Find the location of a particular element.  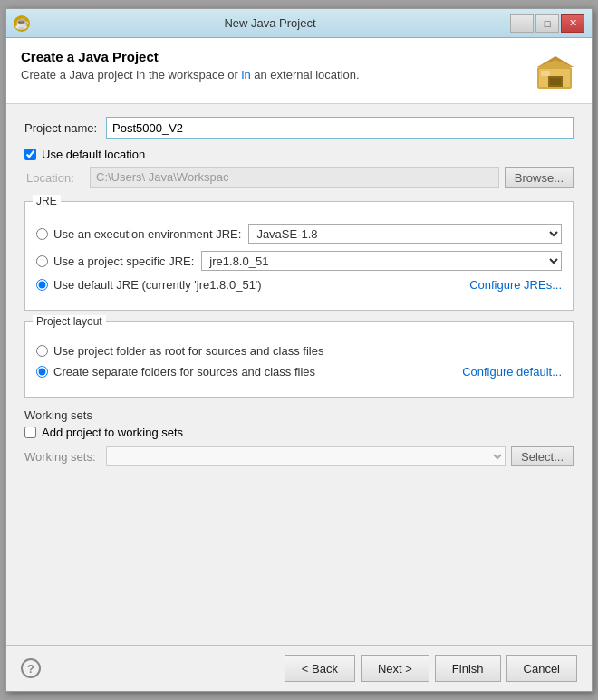

configure-jres-link: Configure JREs... is located at coordinates (516, 284).